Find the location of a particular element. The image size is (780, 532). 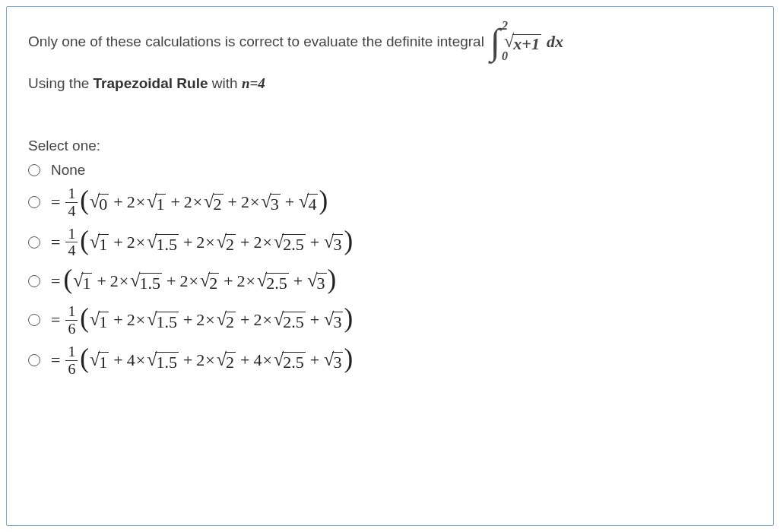

option-row: =16(√1+4×√1.5+2×√2+4×√2.5+√3) is located at coordinates (390, 360).